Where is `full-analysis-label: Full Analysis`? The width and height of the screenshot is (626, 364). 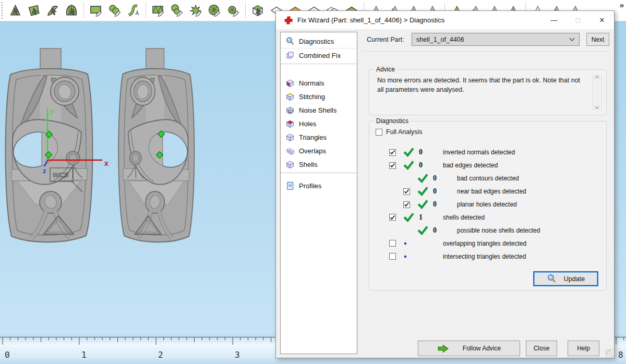
full-analysis-label: Full Analysis is located at coordinates (404, 132).